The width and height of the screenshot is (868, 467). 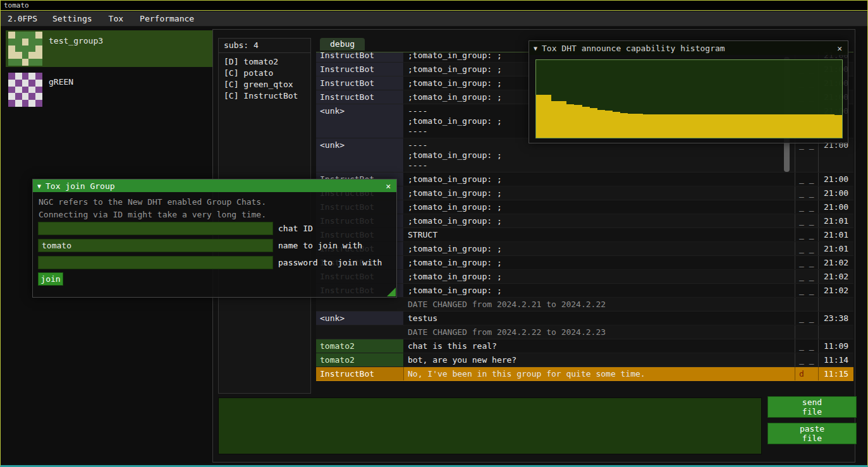 What do you see at coordinates (585, 155) in the screenshot?
I see `message-row: <unk>---- ;tomato_in_group: ; ----_ _21:…` at bounding box center [585, 155].